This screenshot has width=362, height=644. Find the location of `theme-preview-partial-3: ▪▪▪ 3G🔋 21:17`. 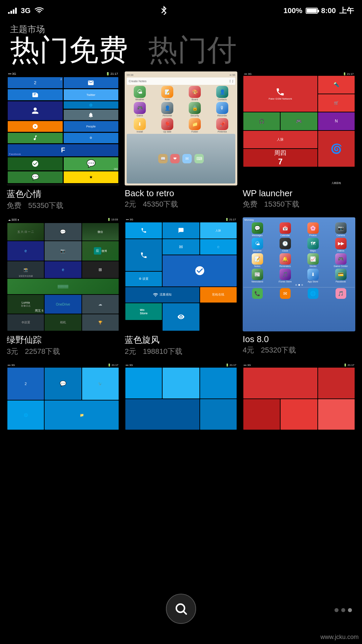

theme-preview-partial-3: ▪▪▪ 3G🔋 21:17 is located at coordinates (299, 397).